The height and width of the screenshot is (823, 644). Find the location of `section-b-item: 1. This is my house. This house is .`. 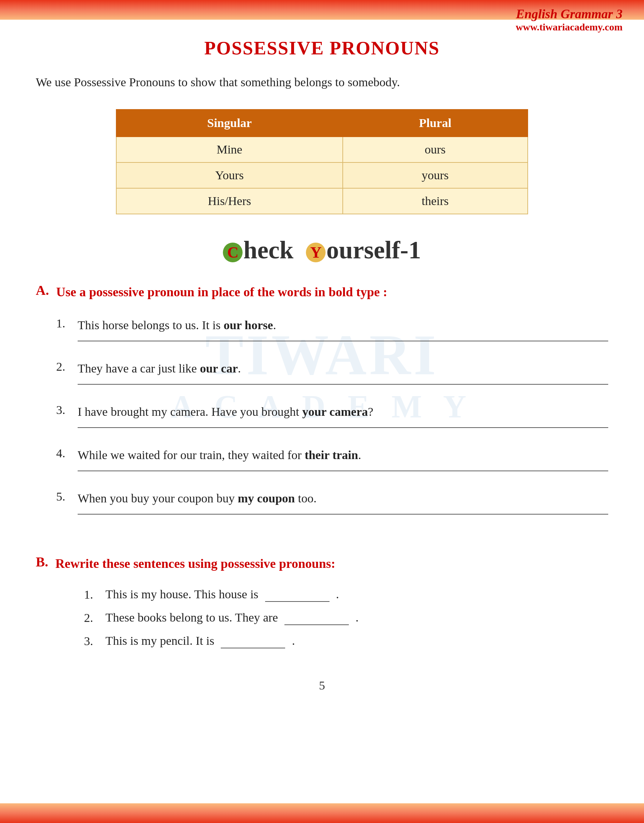

section-b-item: 1. This is my house. This house is . is located at coordinates (346, 595).